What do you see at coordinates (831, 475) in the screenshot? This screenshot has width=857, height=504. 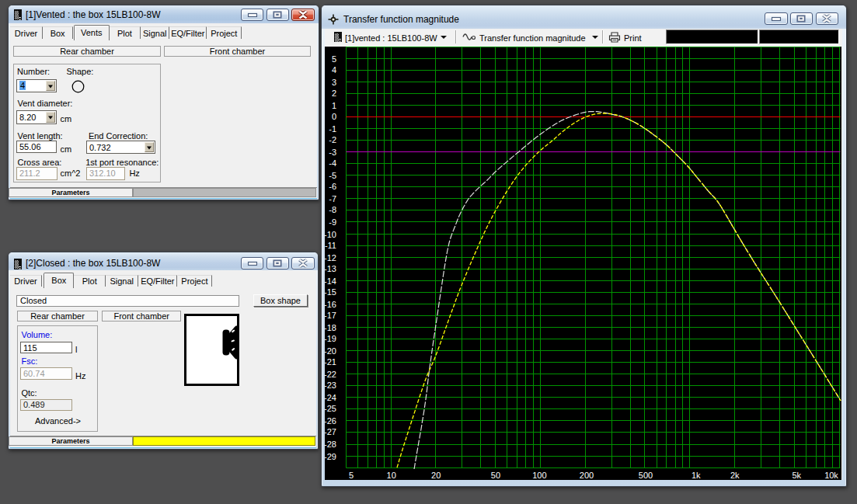 I see `svg-text: 10k` at bounding box center [831, 475].